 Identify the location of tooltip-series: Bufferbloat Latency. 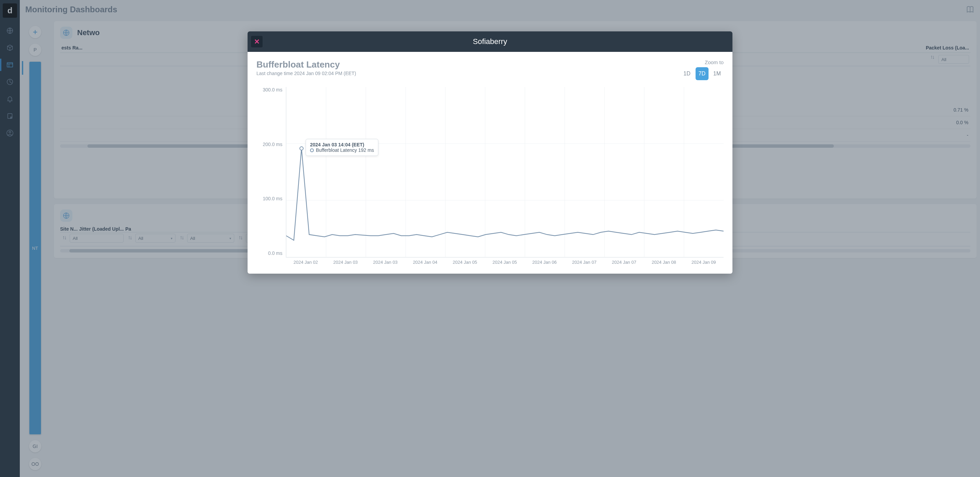
(336, 150).